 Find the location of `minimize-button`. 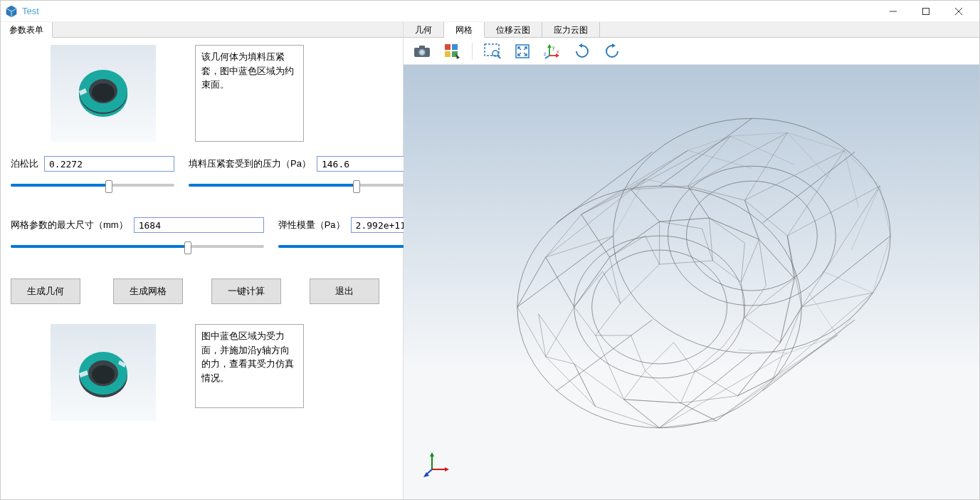

minimize-button is located at coordinates (893, 11).